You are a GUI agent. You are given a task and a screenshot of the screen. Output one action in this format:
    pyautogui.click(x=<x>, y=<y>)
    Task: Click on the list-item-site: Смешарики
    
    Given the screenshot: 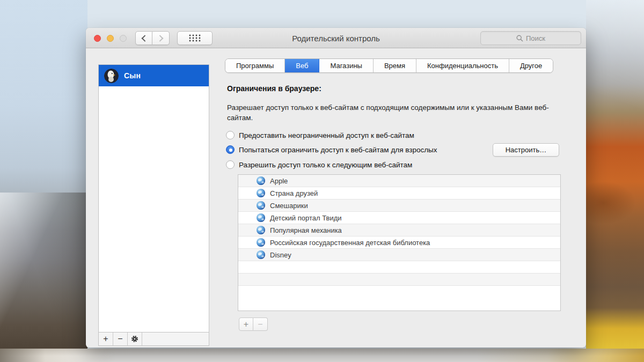 What is the action you would take?
    pyautogui.click(x=399, y=206)
    